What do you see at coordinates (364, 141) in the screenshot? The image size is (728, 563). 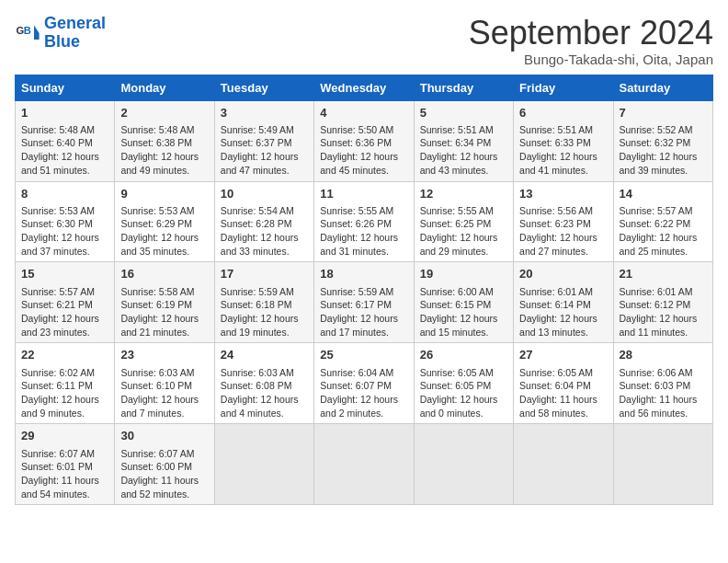 I see `calendar-row: 1Sunrise: 5:48 AM Sunset: 6:40 PM Daylig…` at bounding box center [364, 141].